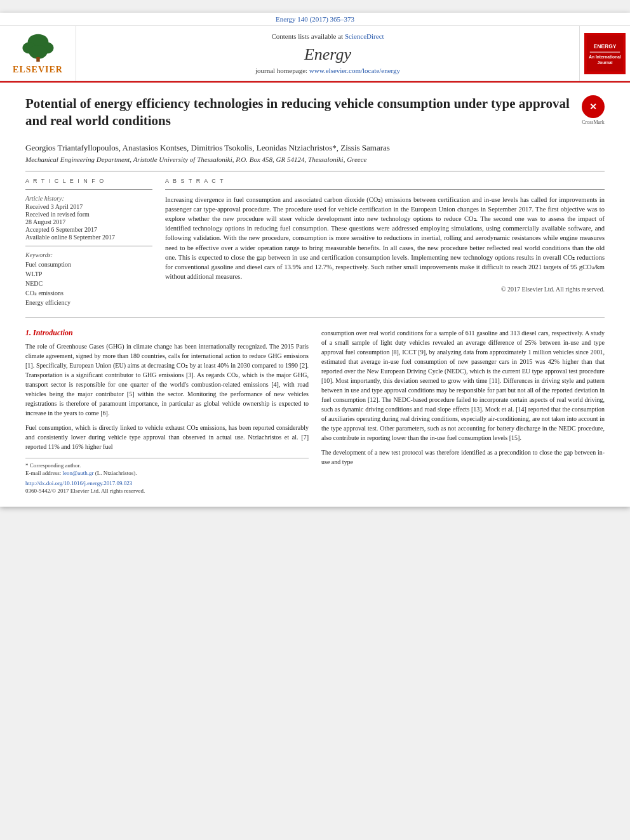 This screenshot has height=840, width=630. What do you see at coordinates (605, 53) in the screenshot?
I see `energy-logo-img: ENERGY An International Journal` at bounding box center [605, 53].